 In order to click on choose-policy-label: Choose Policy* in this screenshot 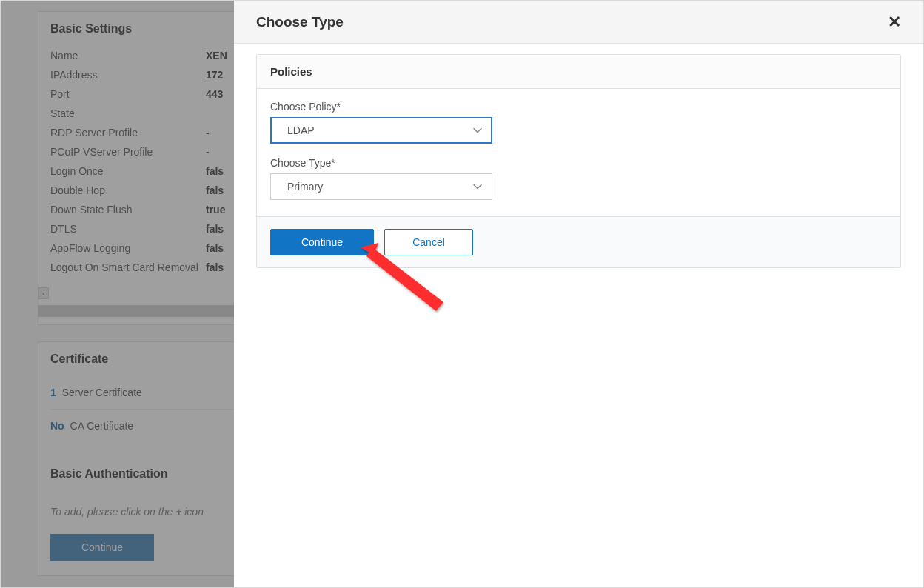, I will do `click(579, 107)`.